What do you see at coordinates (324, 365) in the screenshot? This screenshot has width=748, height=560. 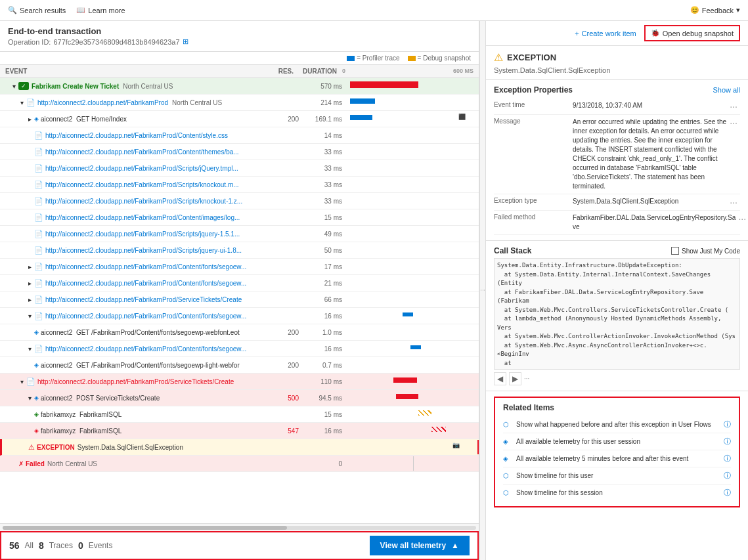 I see `event-dur: 0.7 ms` at bounding box center [324, 365].